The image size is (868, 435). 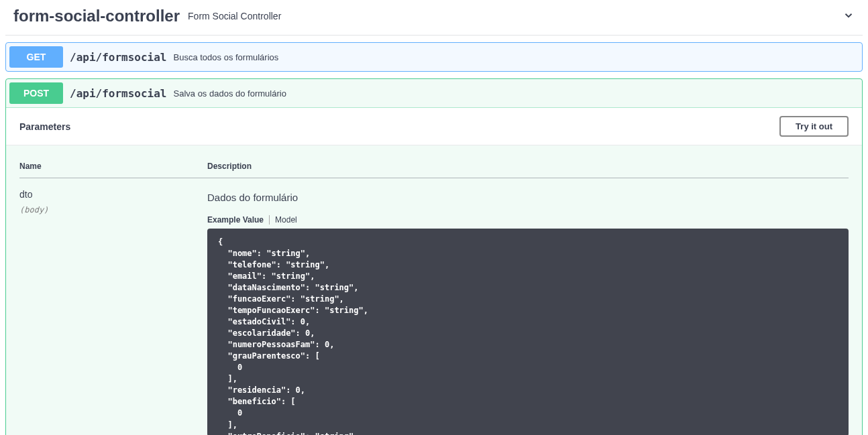 What do you see at coordinates (113, 194) in the screenshot?
I see `parameter-name: dto` at bounding box center [113, 194].